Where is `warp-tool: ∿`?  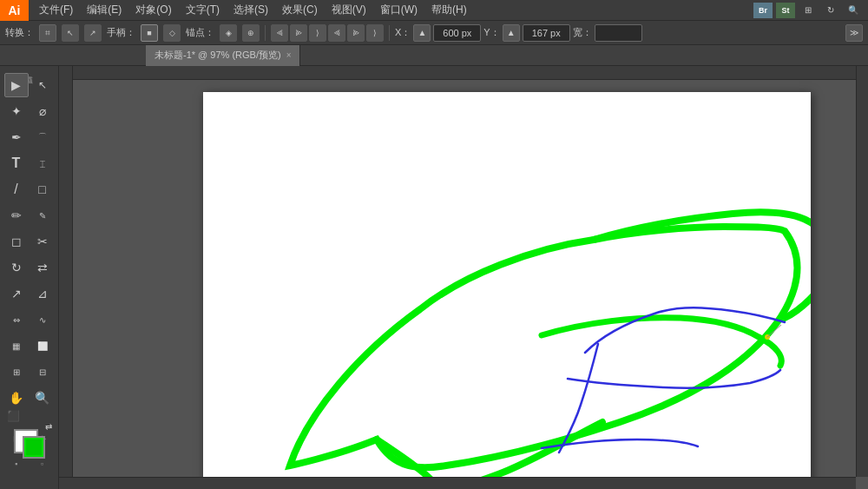
warp-tool: ∿ is located at coordinates (43, 320).